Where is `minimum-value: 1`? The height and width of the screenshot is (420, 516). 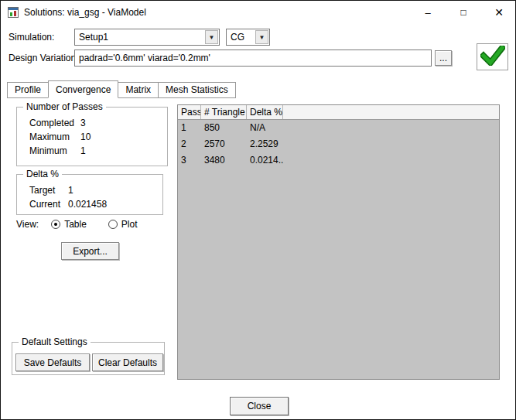 minimum-value: 1 is located at coordinates (84, 151).